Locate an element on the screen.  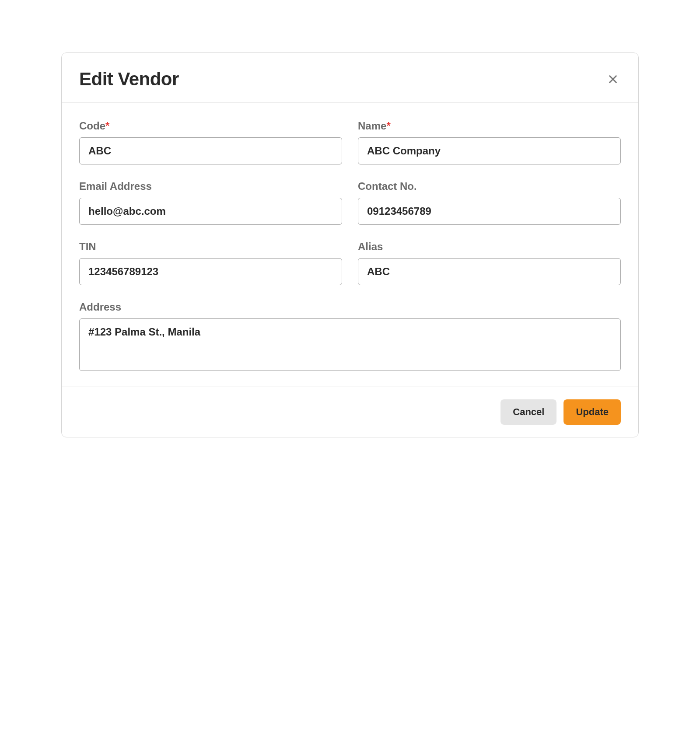
name-label-text: Name is located at coordinates (372, 126).